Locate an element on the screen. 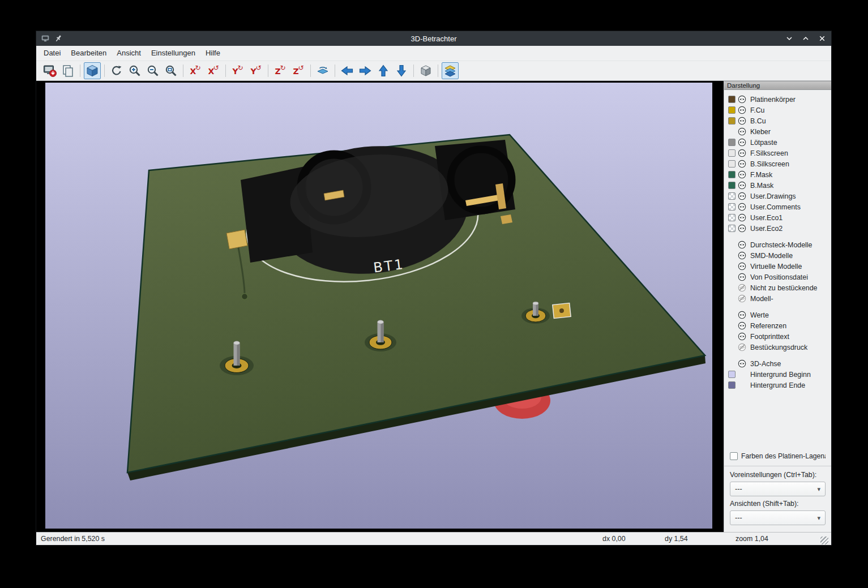 The height and width of the screenshot is (588, 868). flip-view-button is located at coordinates (323, 71).